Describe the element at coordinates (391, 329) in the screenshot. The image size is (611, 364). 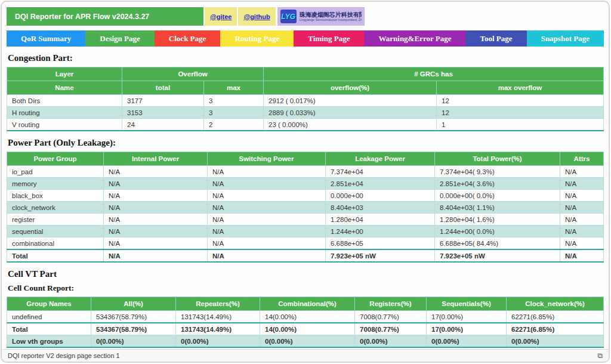
I see `table-cell: 7008(0.77%)` at that location.